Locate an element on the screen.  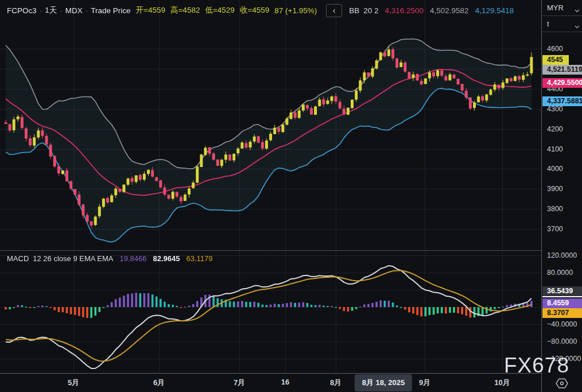
price-tick-4200: 4200 is located at coordinates (555, 129).